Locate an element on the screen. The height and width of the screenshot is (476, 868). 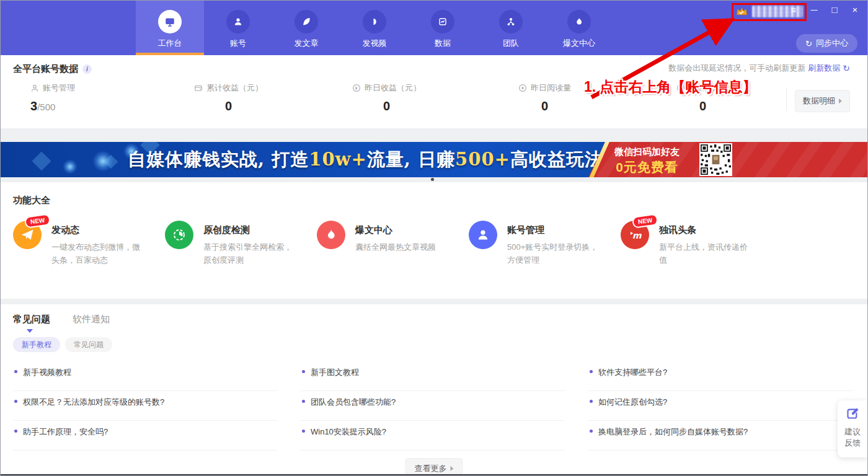
pill-common-questions: 常见问题 is located at coordinates (89, 345).